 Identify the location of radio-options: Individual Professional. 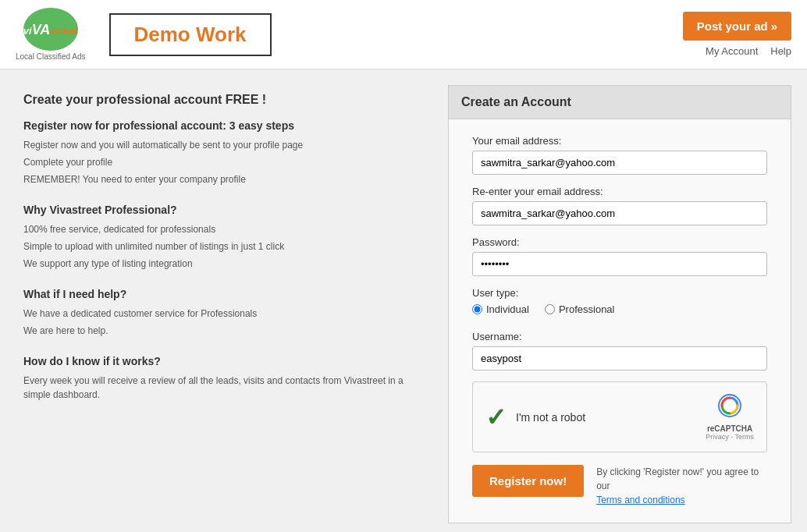
(620, 312).